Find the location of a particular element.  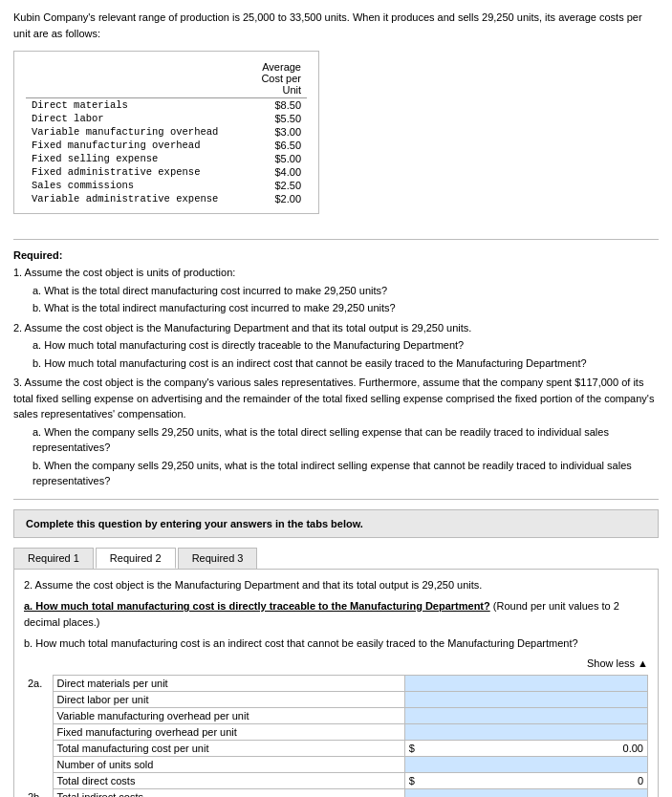

row-header-empty4 is located at coordinates (38, 747).